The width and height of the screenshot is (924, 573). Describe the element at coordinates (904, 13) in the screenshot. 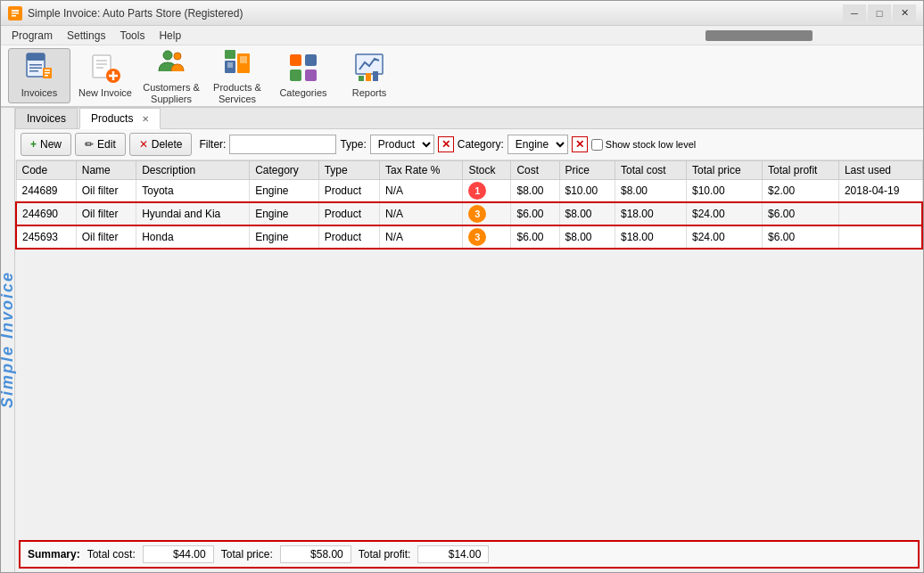

I see `close-button: ✕` at that location.